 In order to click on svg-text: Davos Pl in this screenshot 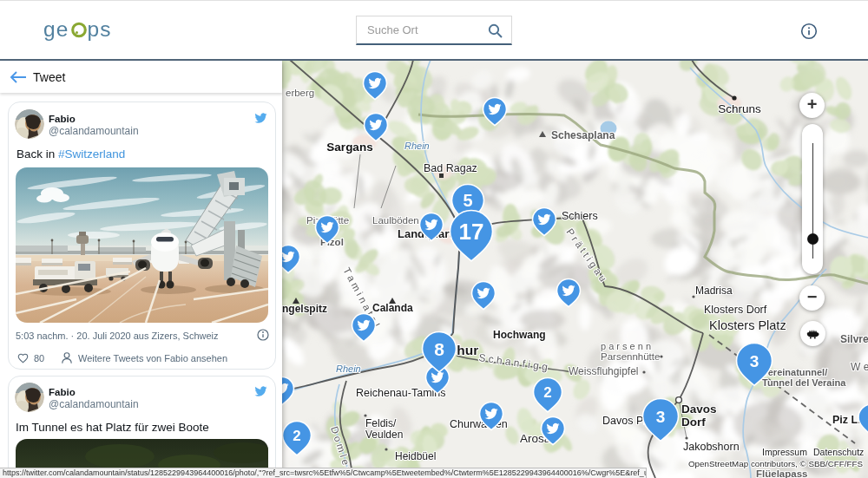, I will do `click(624, 421)`.